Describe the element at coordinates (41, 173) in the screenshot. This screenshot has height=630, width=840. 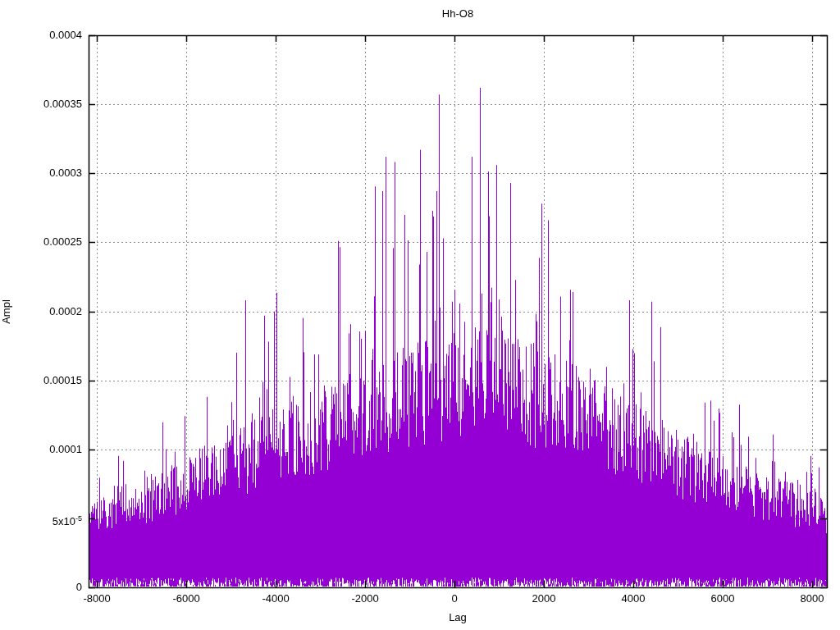
I see `y-tick-label: 0.0003` at that location.